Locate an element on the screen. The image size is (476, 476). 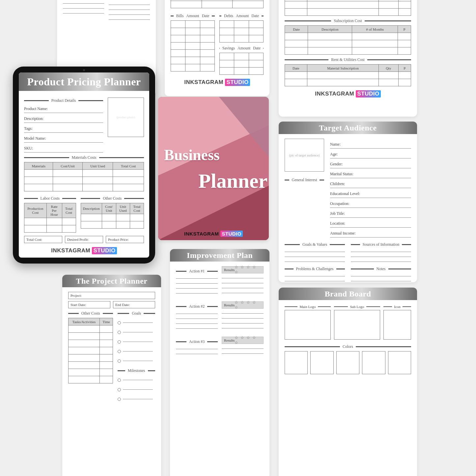
description-field: Description: is located at coordinates (64, 119).